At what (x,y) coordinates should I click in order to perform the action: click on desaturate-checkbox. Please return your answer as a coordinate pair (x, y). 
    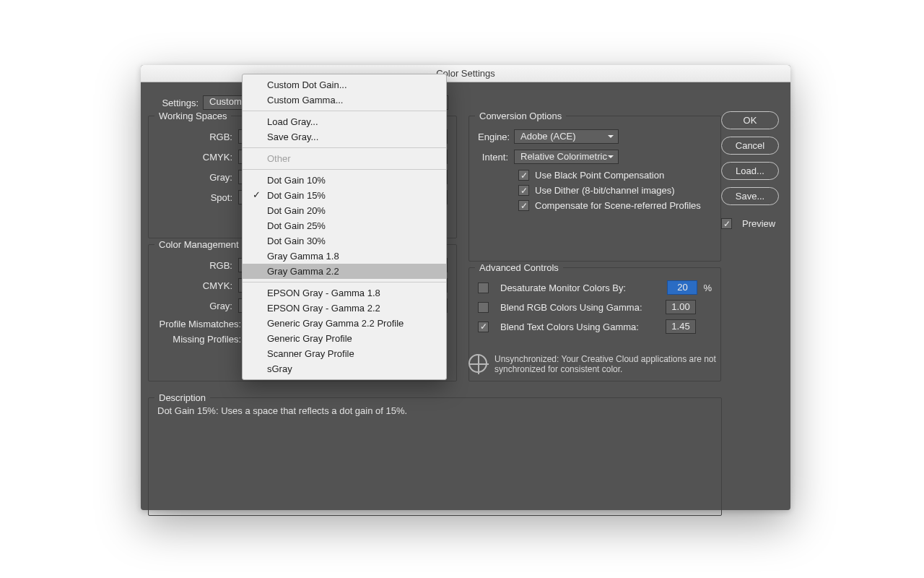
    Looking at the image, I should click on (484, 288).